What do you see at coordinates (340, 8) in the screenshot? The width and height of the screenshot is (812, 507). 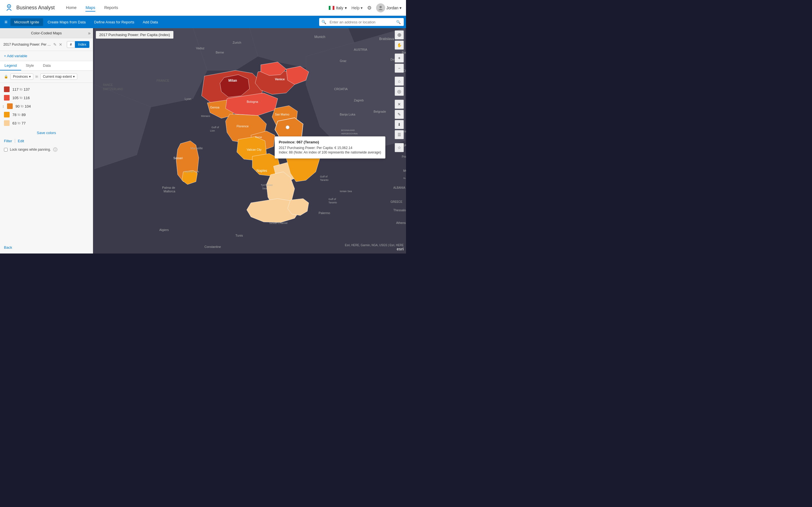 I see `country-name: Italy` at bounding box center [340, 8].